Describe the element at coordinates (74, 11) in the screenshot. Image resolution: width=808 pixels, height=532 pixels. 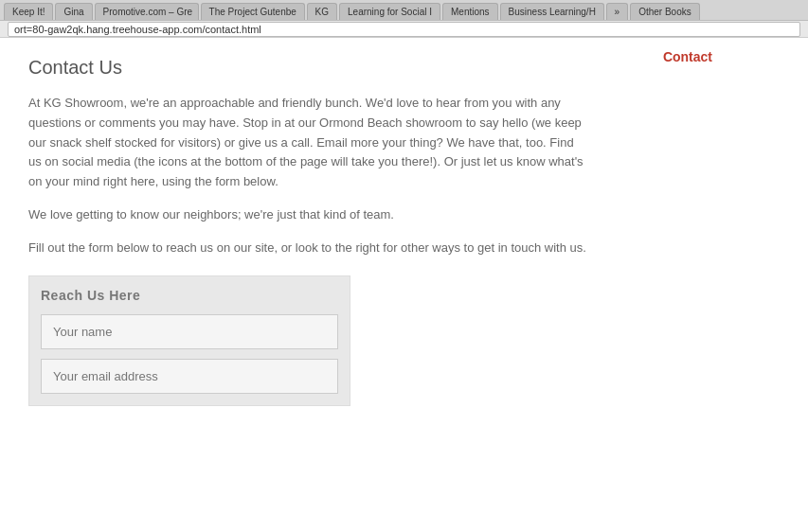
I see `tab-gina: Gina` at that location.